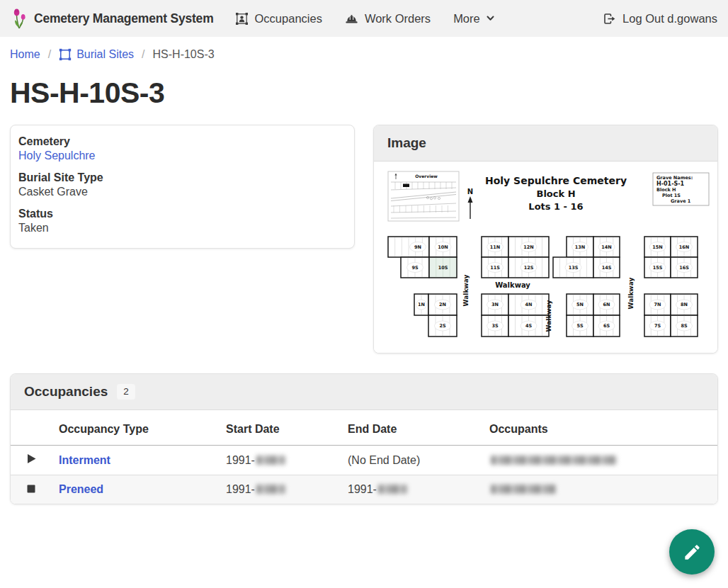 The width and height of the screenshot is (728, 588). What do you see at coordinates (183, 178) in the screenshot?
I see `field-burial-site-type-label: Burial Site Type` at bounding box center [183, 178].